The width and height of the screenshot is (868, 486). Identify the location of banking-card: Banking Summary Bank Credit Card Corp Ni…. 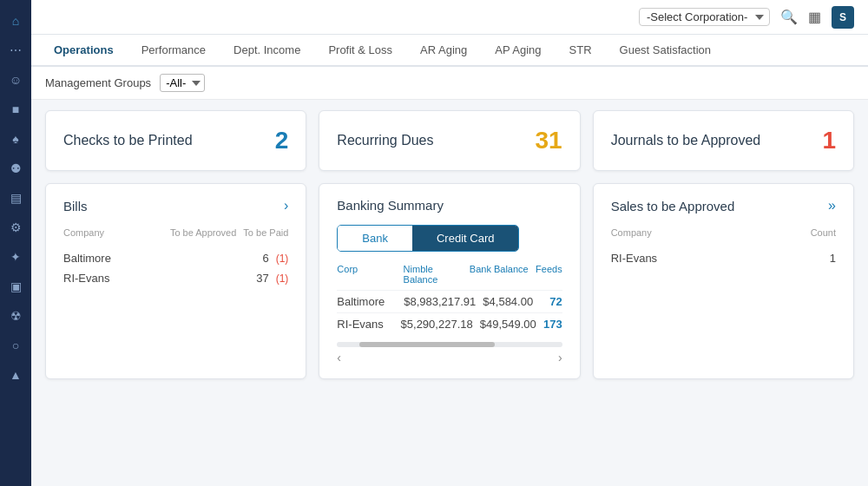
(450, 281).